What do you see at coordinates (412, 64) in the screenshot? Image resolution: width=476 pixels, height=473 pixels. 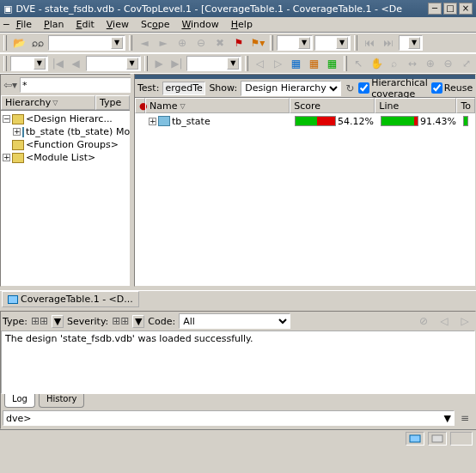 I see `ruler-icon: ↔` at bounding box center [412, 64].